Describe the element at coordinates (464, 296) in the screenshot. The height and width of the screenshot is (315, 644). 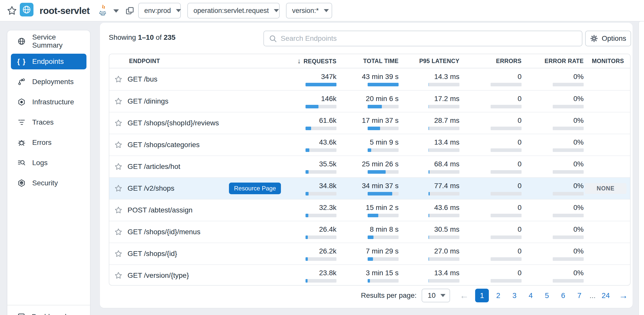
I see `previous-page-arrow-icon: ←` at that location.